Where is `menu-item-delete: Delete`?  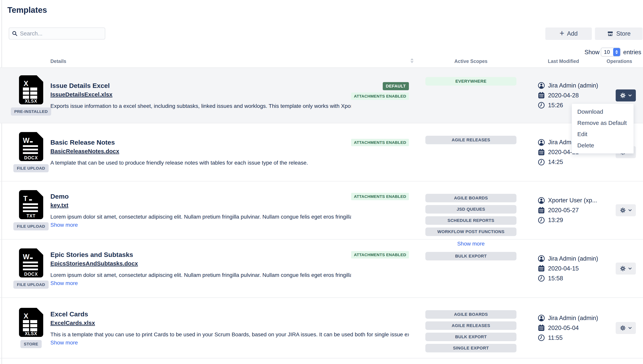 menu-item-delete: Delete is located at coordinates (603, 146).